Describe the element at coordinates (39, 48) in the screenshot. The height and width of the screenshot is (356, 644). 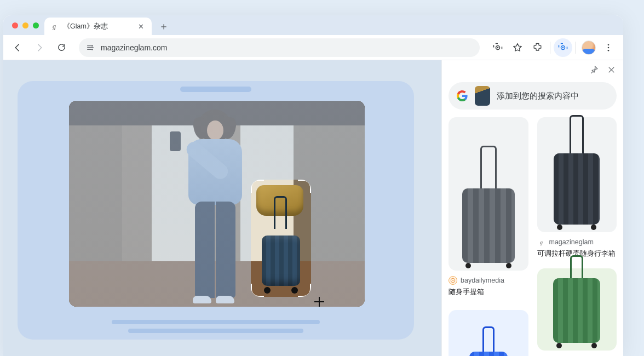
I see `forward-button` at that location.